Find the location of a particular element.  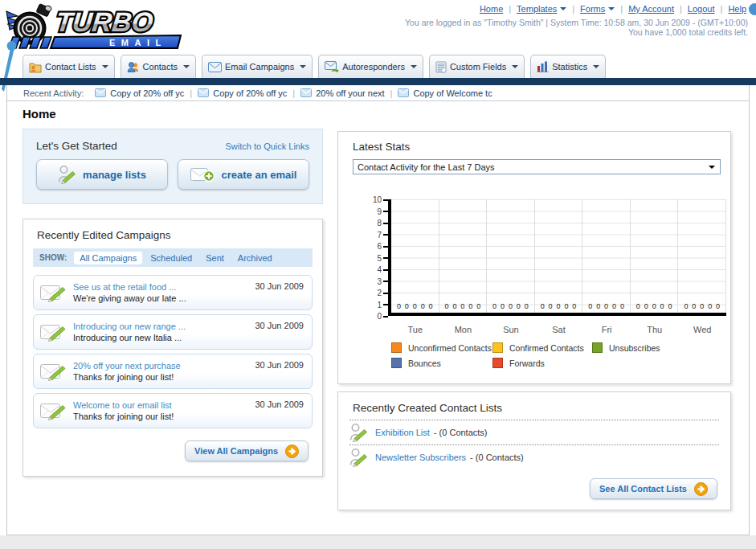

filter-sent: Sent is located at coordinates (215, 258).